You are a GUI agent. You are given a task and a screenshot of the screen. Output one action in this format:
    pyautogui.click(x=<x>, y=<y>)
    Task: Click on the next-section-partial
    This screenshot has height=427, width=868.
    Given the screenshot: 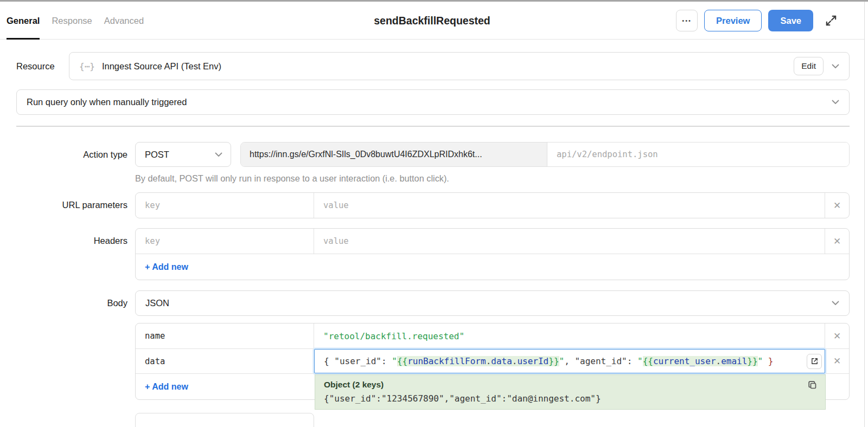 What is the action you would take?
    pyautogui.click(x=225, y=420)
    